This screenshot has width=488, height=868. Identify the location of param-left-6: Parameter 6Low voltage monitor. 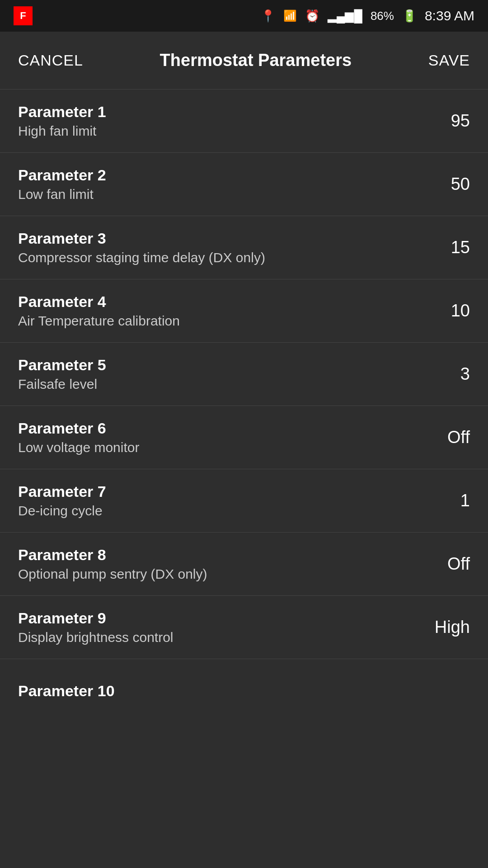
(79, 438).